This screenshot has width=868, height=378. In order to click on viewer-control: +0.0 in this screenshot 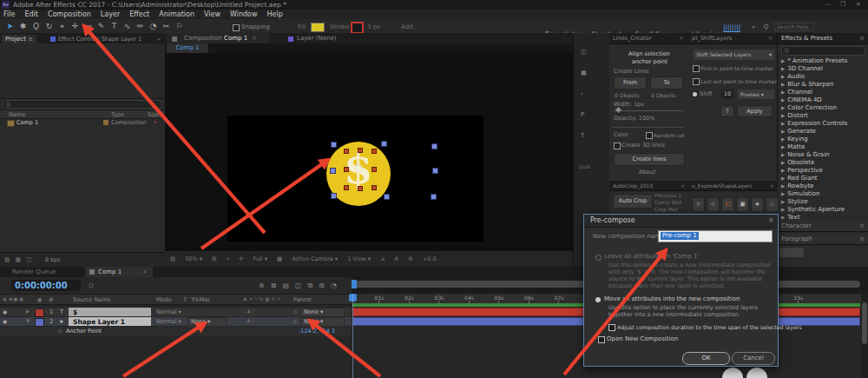, I will do `click(430, 259)`.